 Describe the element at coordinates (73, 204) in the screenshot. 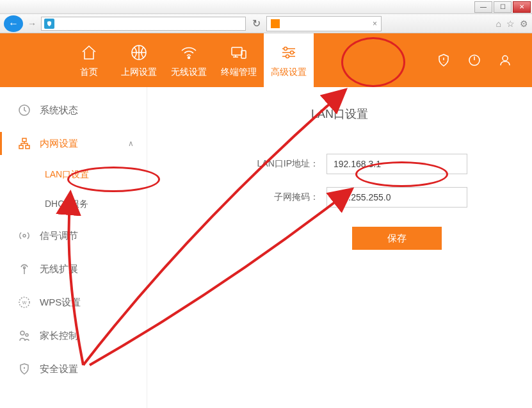

I see `sidebar-sub-dhcp: DHCP服务` at that location.